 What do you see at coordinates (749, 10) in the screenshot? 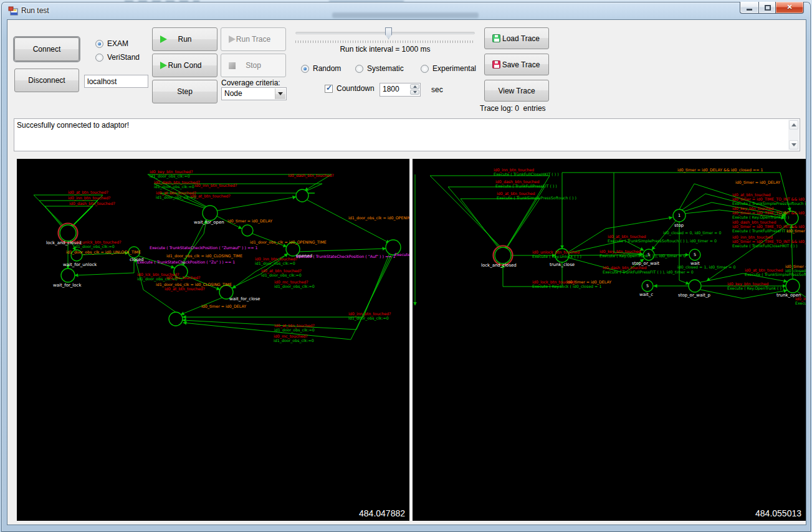
I see `minimize-icon` at bounding box center [749, 10].